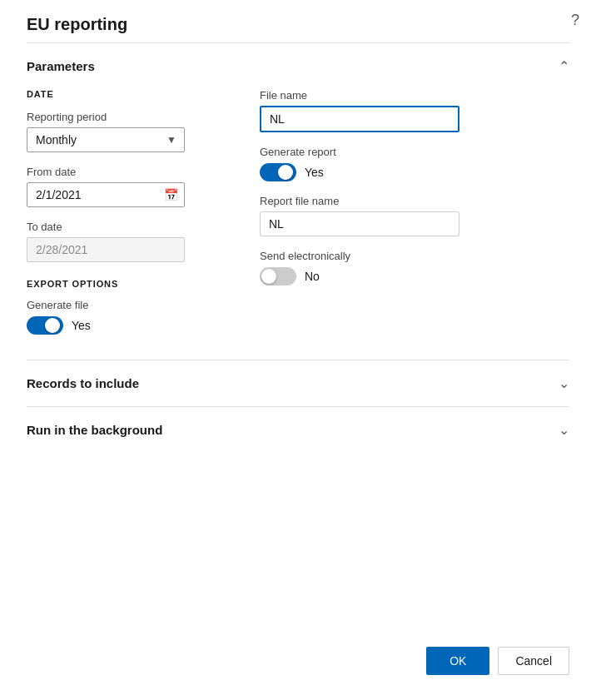 The height and width of the screenshot is (700, 596). I want to click on send-electronically-value: No, so click(312, 276).